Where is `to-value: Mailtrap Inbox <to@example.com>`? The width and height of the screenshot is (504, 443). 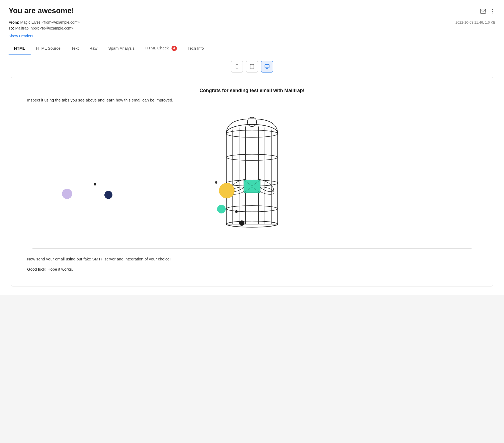 to-value: Mailtrap Inbox <to@example.com> is located at coordinates (45, 28).